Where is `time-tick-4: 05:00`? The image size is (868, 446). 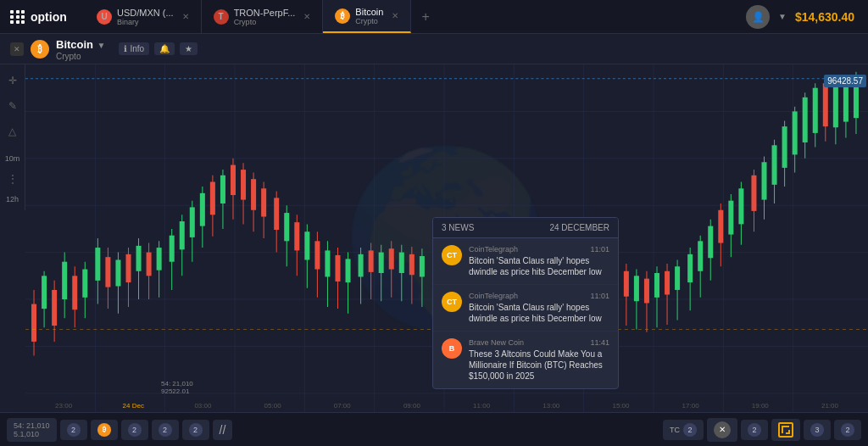 time-tick-4: 05:00 is located at coordinates (273, 405).